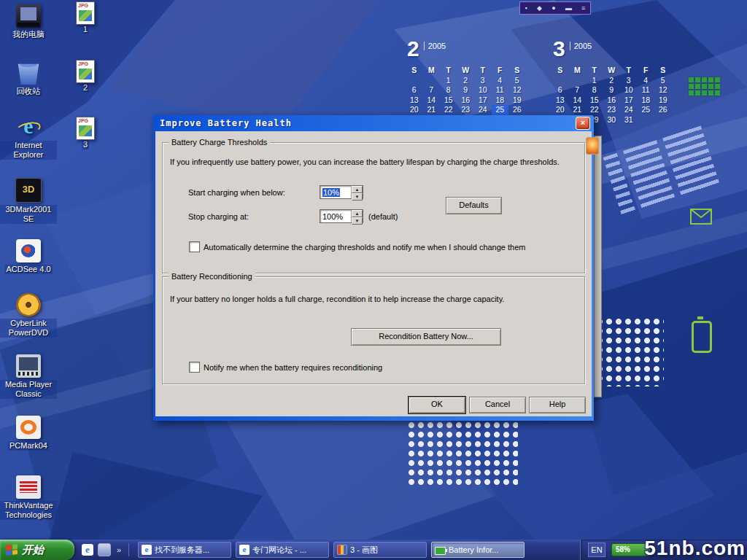 This screenshot has width=747, height=560. I want to click on calendar-day: 18, so click(500, 101).